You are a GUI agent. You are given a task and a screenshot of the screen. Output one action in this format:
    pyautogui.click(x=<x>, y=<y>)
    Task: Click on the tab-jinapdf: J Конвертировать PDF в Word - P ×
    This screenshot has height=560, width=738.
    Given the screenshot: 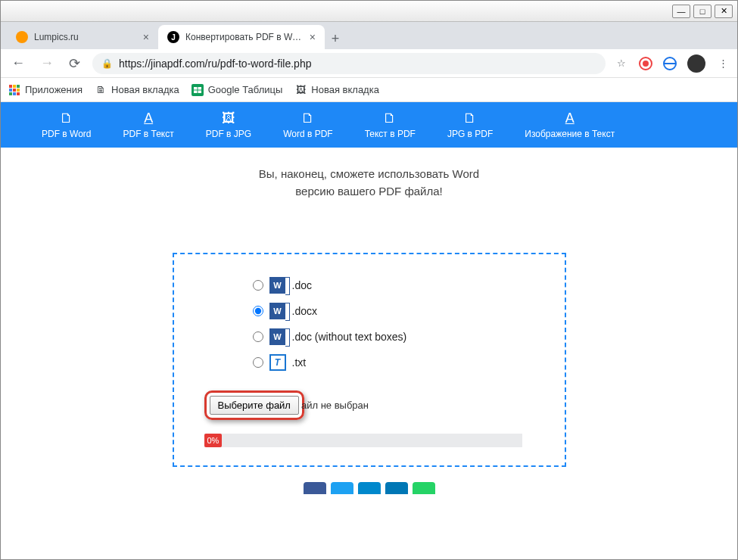 What is the action you would take?
    pyautogui.click(x=241, y=37)
    